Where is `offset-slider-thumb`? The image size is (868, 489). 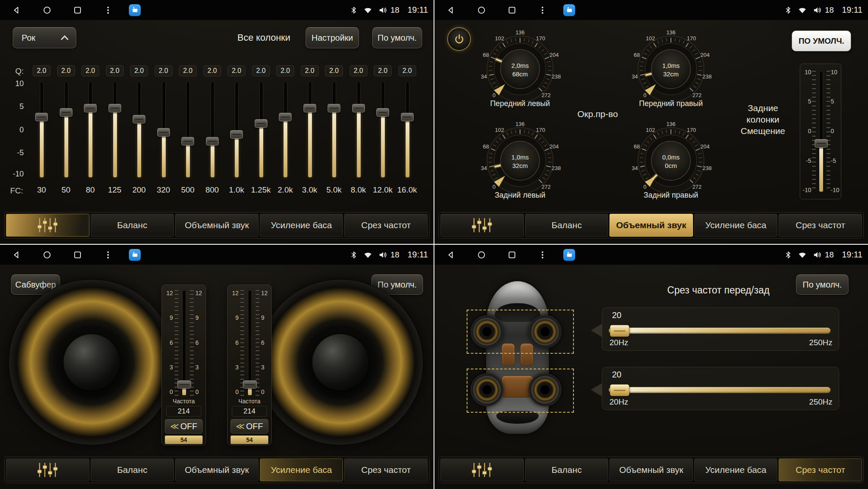 offset-slider-thumb is located at coordinates (821, 143).